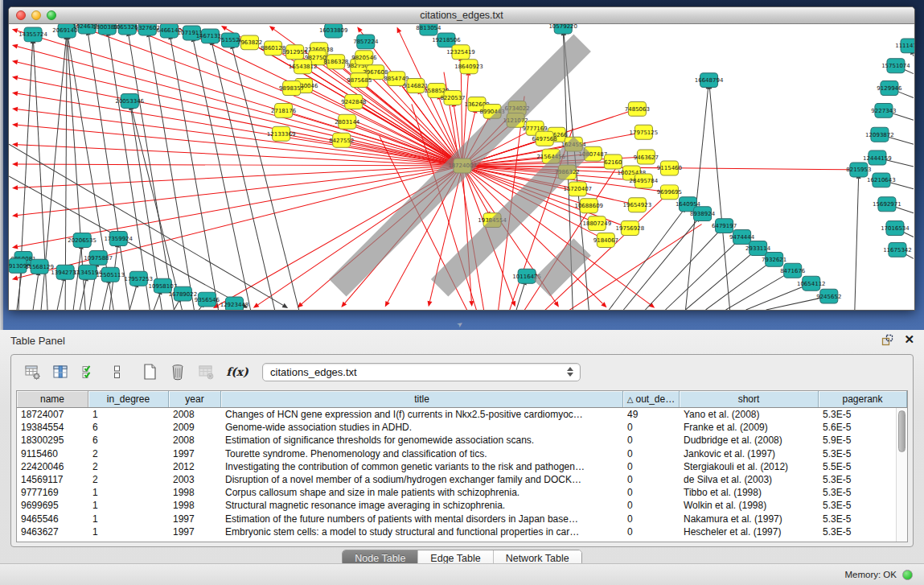 The image size is (924, 585). What do you see at coordinates (422, 454) in the screenshot?
I see `table-cell: Tourette syndrome. Phenomenology and cla…` at bounding box center [422, 454].